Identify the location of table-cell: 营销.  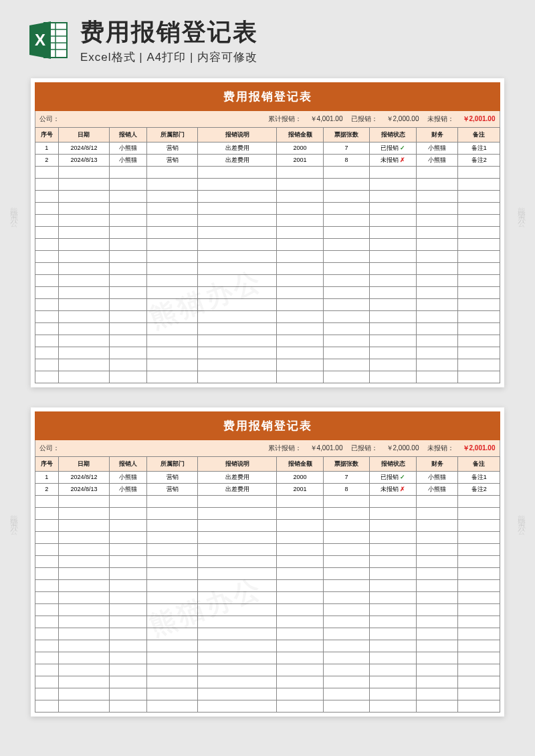
(172, 148).